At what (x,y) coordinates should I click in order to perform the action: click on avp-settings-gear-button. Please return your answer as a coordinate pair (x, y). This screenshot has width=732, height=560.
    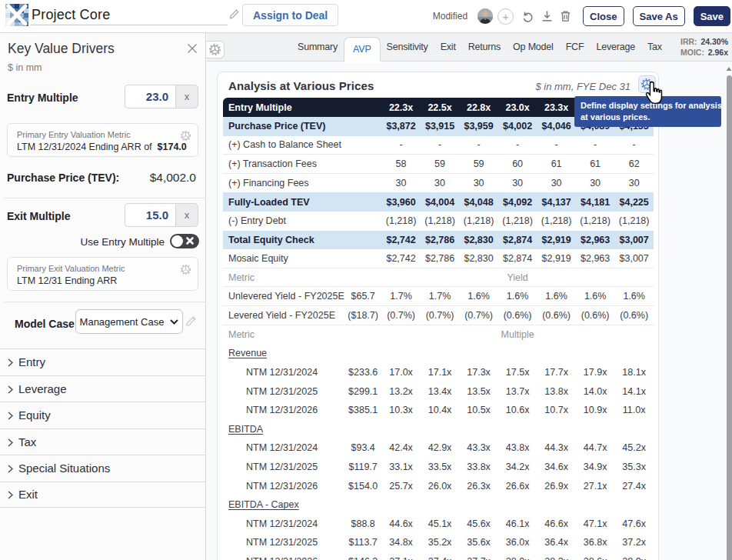
    Looking at the image, I should click on (647, 85).